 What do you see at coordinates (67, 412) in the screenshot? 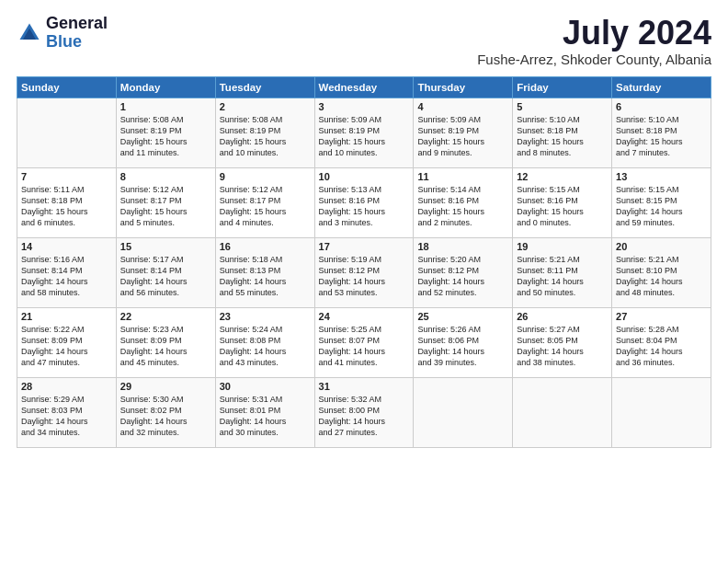
I see `cell-day: 28Sunrise: 5:29 AM Sunset: 8:03 PM Dayli…` at bounding box center [67, 412].